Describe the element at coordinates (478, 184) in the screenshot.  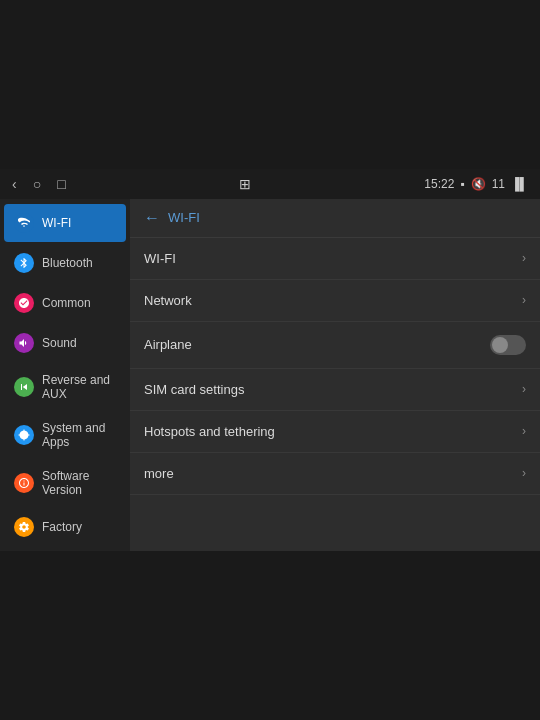
I see `mute-icon: 🔇` at that location.